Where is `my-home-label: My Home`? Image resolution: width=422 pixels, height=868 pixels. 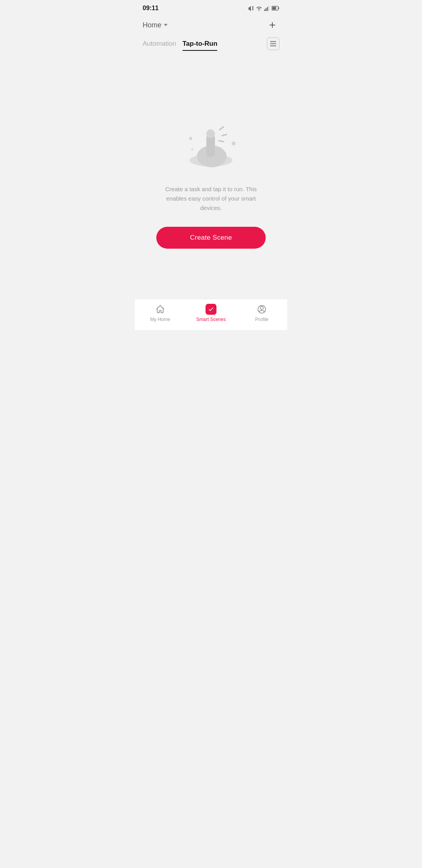 my-home-label: My Home is located at coordinates (160, 319).